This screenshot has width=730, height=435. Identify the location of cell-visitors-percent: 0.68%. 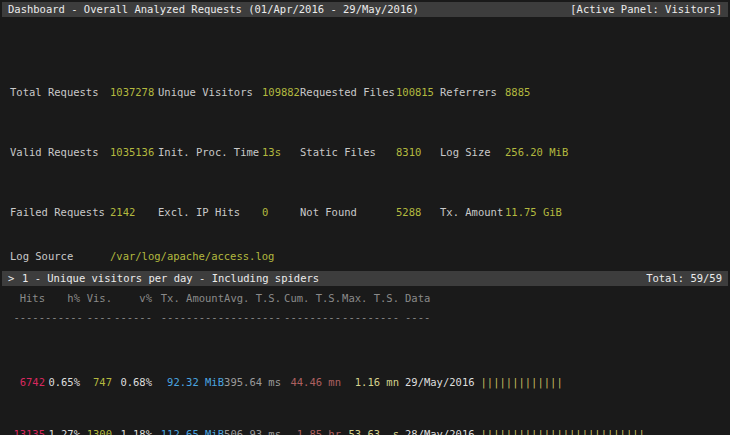
(132, 382).